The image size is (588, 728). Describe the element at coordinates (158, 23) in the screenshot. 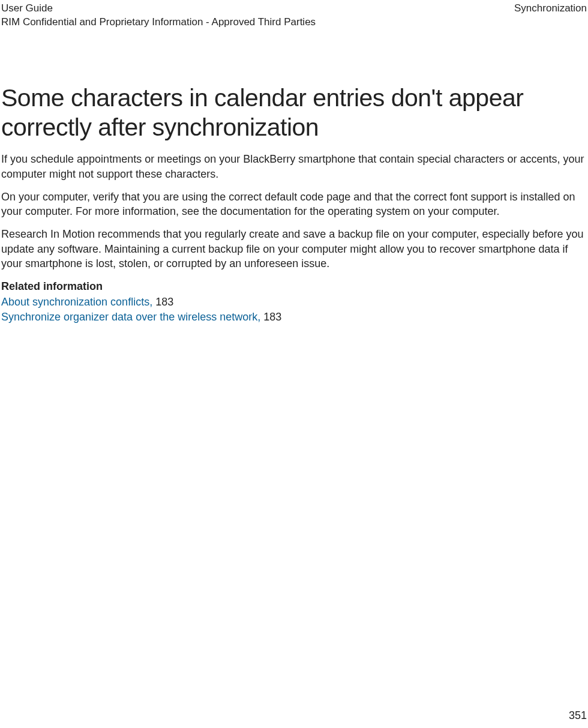

I see `confidential-label: RIM Confidential and Proprietary Informa…` at that location.